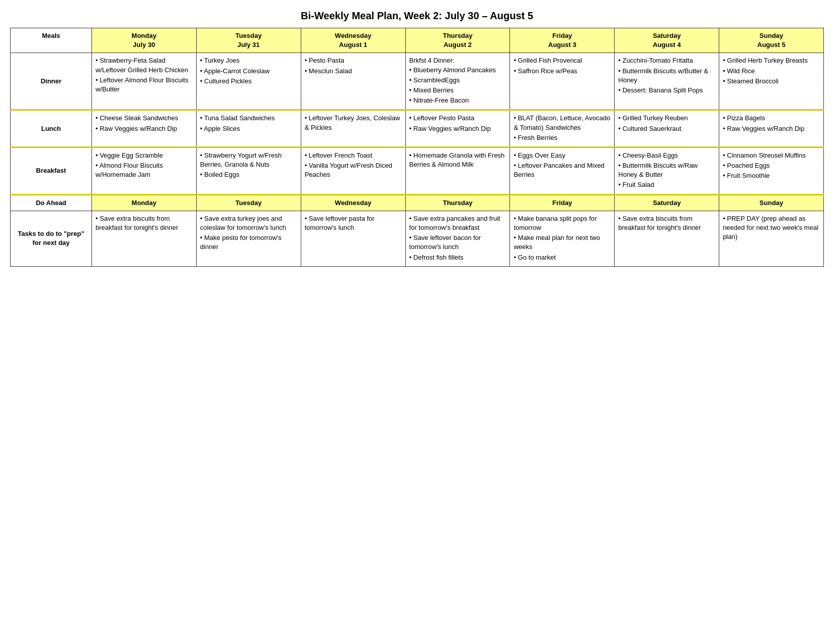  What do you see at coordinates (562, 40) in the screenshot?
I see `header-friday: FridayAugust 3` at bounding box center [562, 40].